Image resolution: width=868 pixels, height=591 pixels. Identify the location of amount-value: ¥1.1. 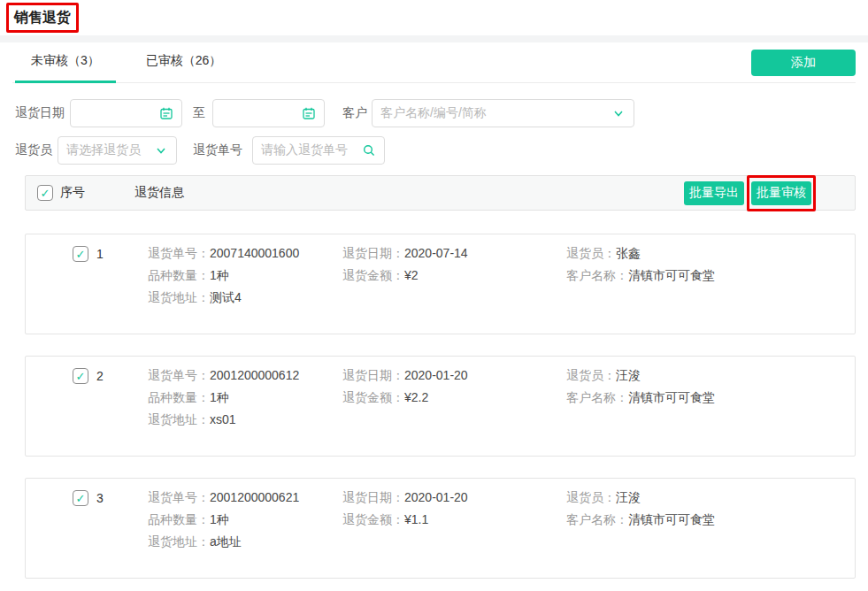
(416, 519).